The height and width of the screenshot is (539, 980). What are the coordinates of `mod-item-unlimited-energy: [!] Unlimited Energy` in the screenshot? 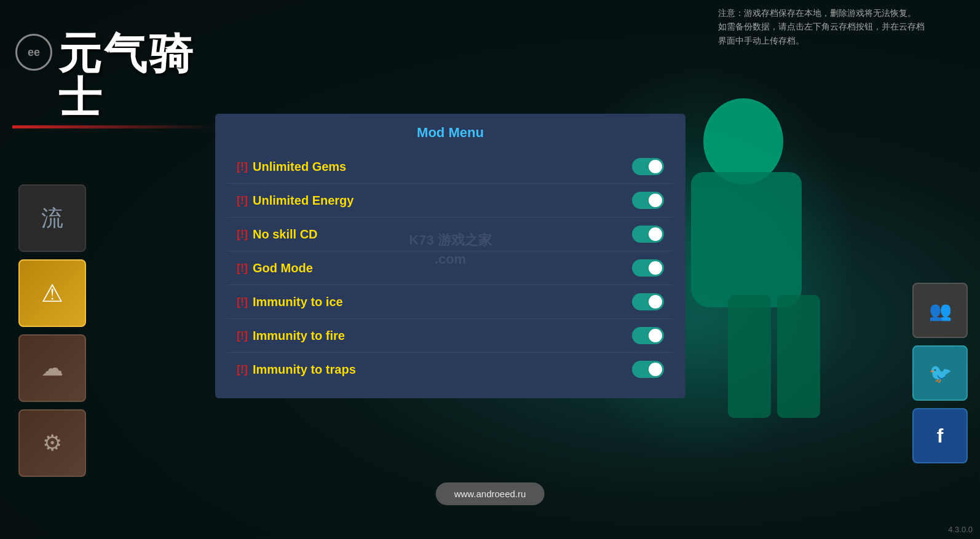 It's located at (450, 200).